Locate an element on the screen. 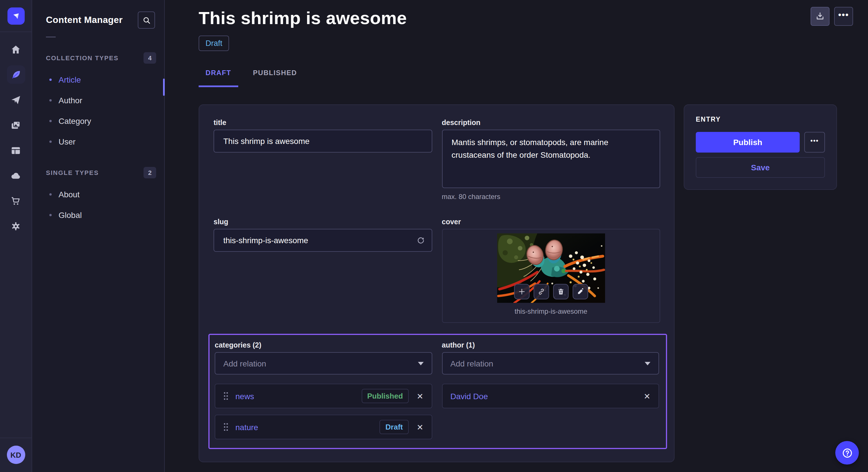 Image resolution: width=868 pixels, height=472 pixels. sidebar-divider is located at coordinates (51, 37).